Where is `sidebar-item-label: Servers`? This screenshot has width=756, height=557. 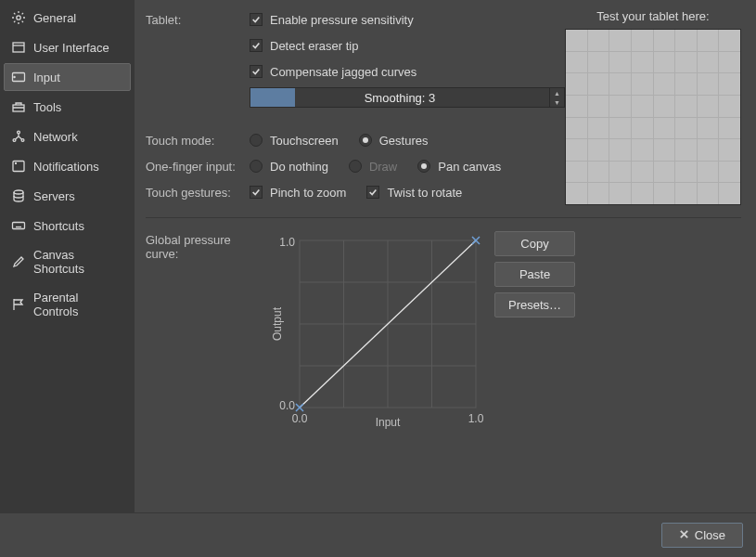 sidebar-item-label: Servers is located at coordinates (54, 197).